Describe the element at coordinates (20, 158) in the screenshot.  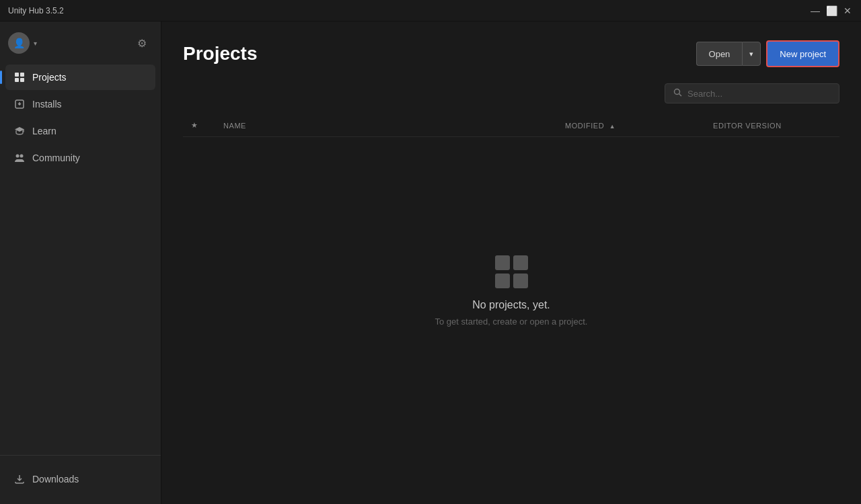
I see `community-icon` at that location.